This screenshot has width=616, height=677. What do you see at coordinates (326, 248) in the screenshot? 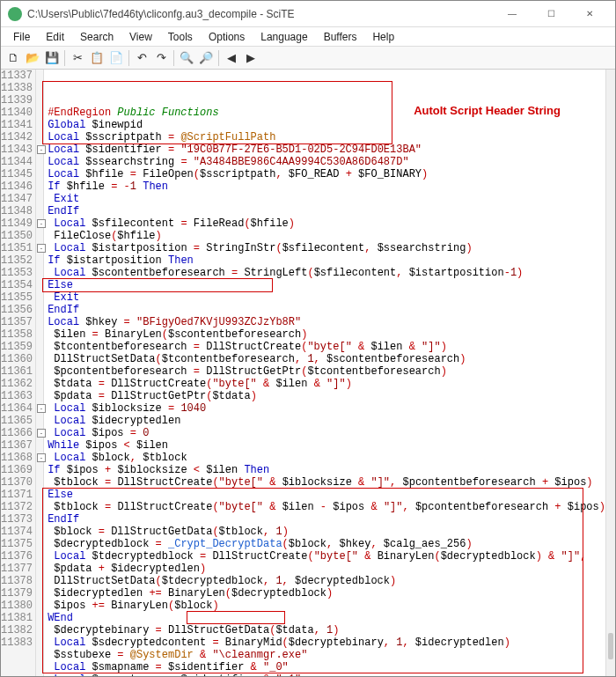
I see `code-line: Local $istartposition = StringInStr($sfi…` at bounding box center [326, 248].